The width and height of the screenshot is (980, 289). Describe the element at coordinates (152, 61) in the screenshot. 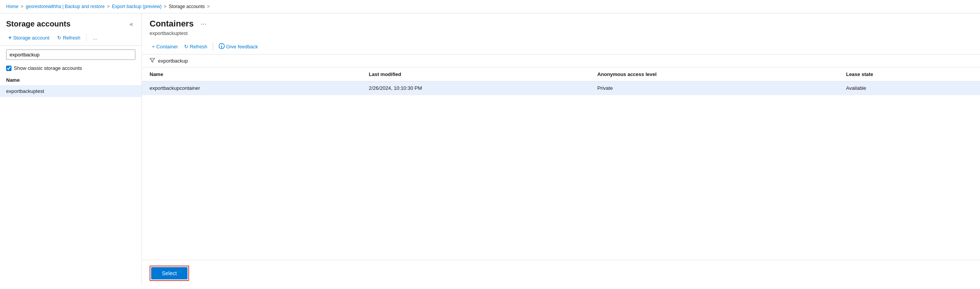

I see `filter-icon` at that location.